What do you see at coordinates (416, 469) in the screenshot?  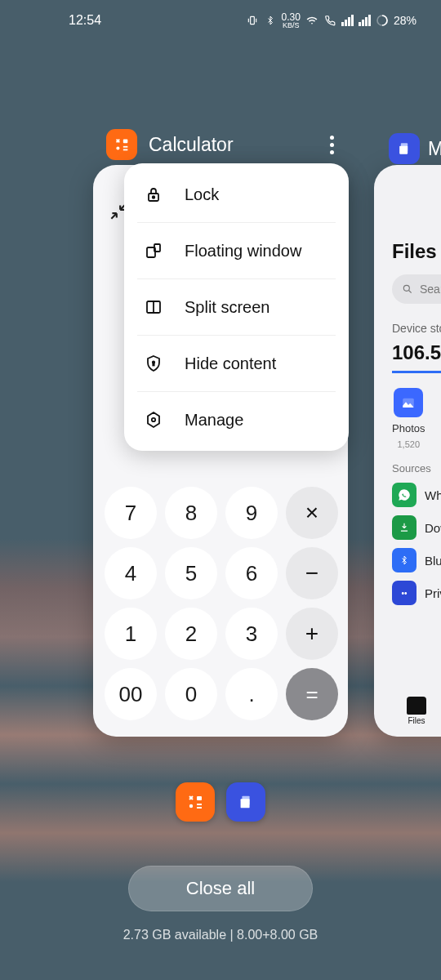 I see `sources-heading: Sources` at bounding box center [416, 469].